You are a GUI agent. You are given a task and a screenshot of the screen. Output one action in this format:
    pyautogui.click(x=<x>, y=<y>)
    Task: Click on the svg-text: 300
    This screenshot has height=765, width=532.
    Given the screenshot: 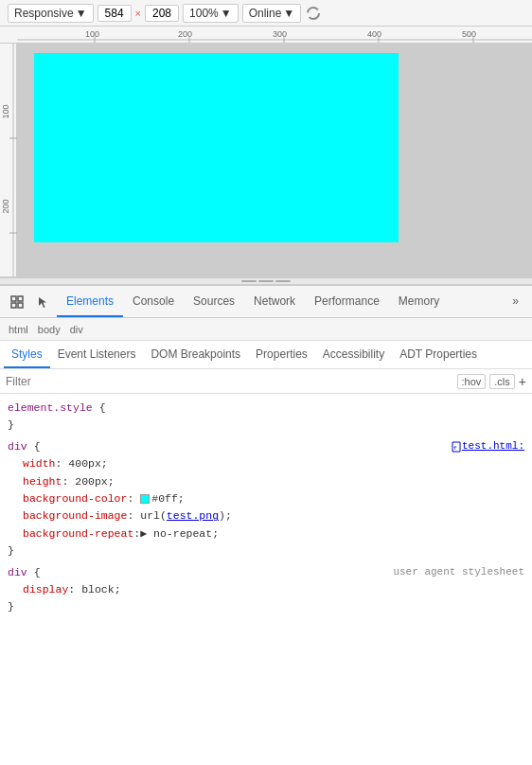 What is the action you would take?
    pyautogui.click(x=280, y=34)
    